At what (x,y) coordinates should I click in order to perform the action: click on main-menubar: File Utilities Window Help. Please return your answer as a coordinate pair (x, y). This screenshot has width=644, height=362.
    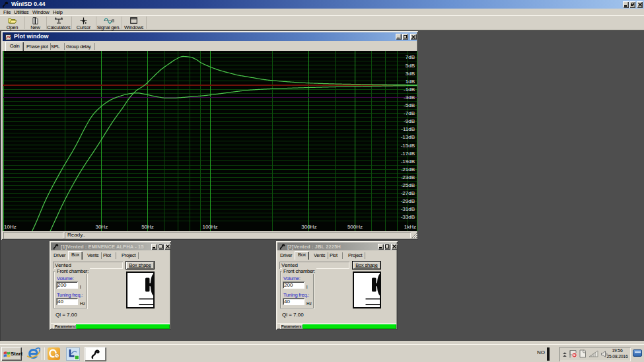
    Looking at the image, I should click on (322, 12).